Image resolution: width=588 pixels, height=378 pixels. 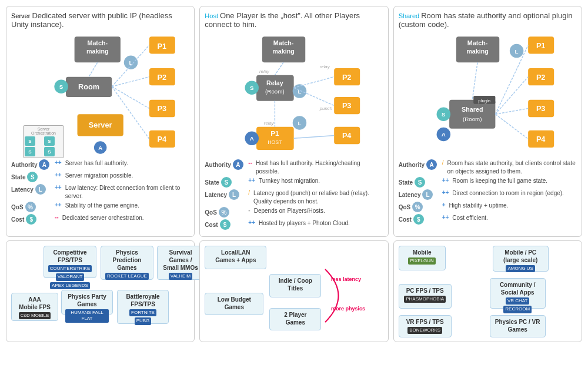 What do you see at coordinates (294, 182) in the screenshot?
I see `host-prop-state: State S ++ Turnkey host migration.` at bounding box center [294, 182].